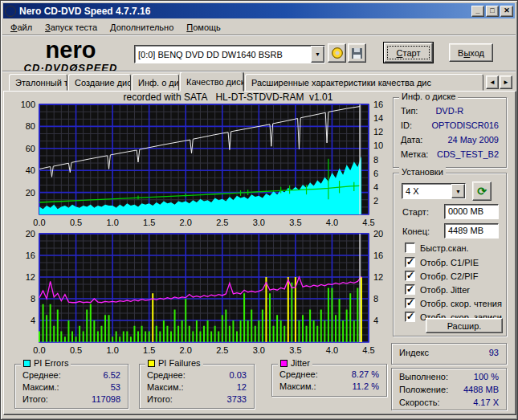  What do you see at coordinates (492, 11) in the screenshot?
I see `maximize-button: □` at bounding box center [492, 11].